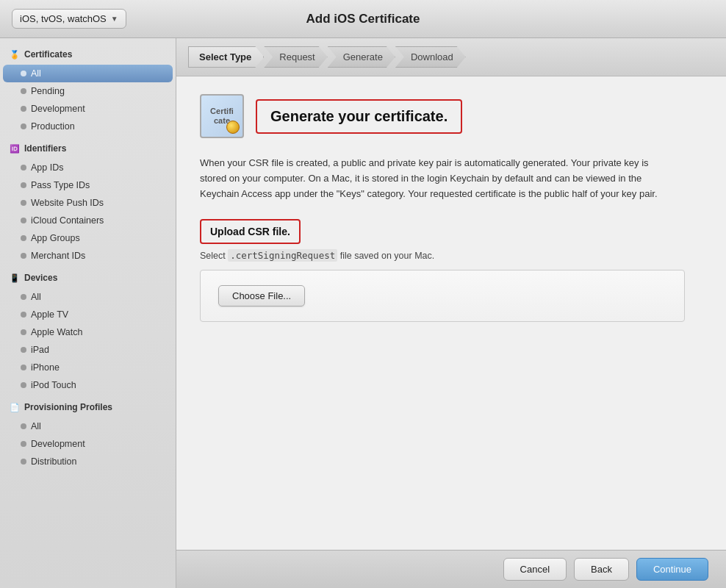 This screenshot has height=588, width=726. I want to click on sidebar-item-app-groups: App Groups, so click(88, 238).